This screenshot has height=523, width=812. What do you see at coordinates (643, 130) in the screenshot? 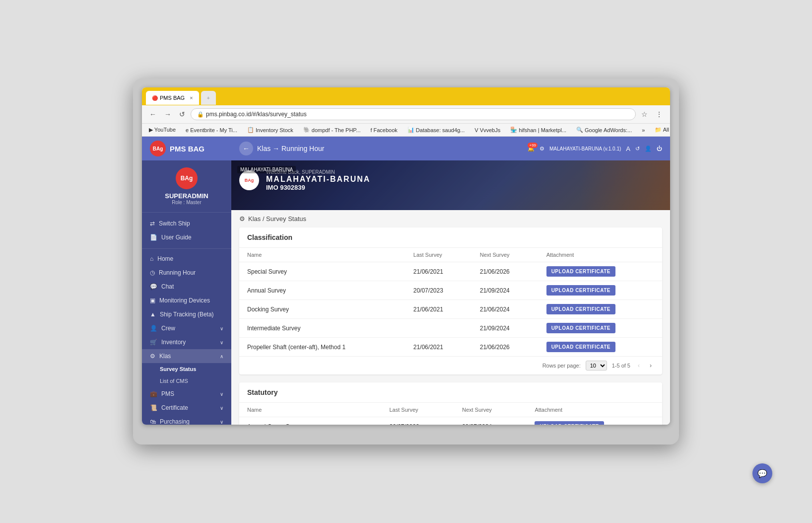
I see `bookmark-more: »` at bounding box center [643, 130].